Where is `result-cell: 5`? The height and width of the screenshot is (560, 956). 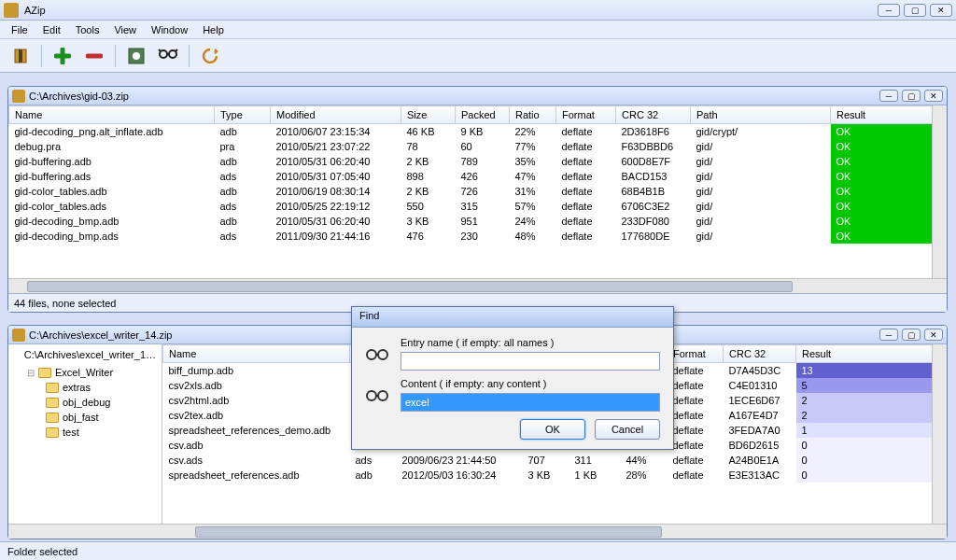 result-cell: 5 is located at coordinates (872, 385).